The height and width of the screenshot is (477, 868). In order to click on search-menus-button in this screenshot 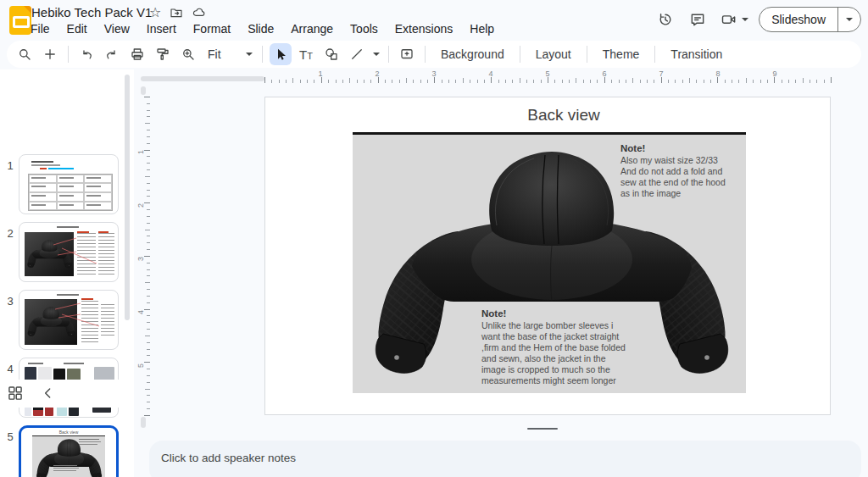, I will do `click(25, 54)`.